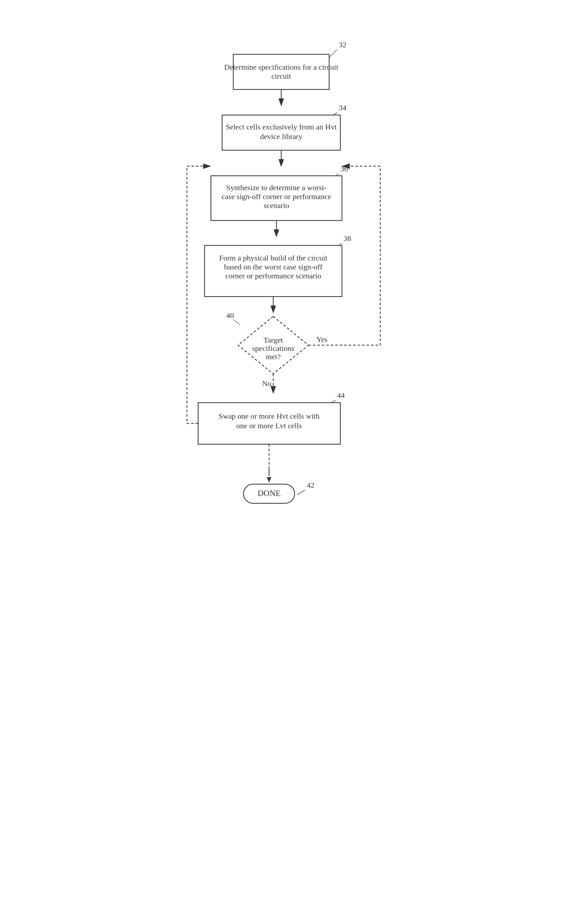  I want to click on dashed-left-path, so click(193, 295).